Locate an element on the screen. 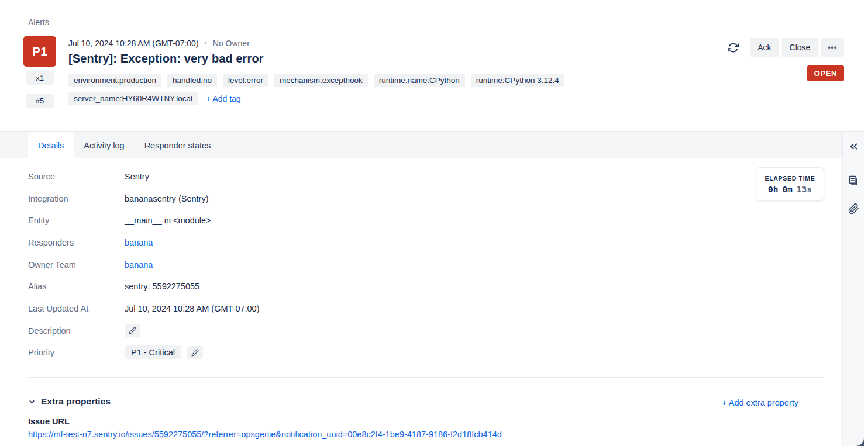  elapsed-hours: 0h is located at coordinates (773, 189).